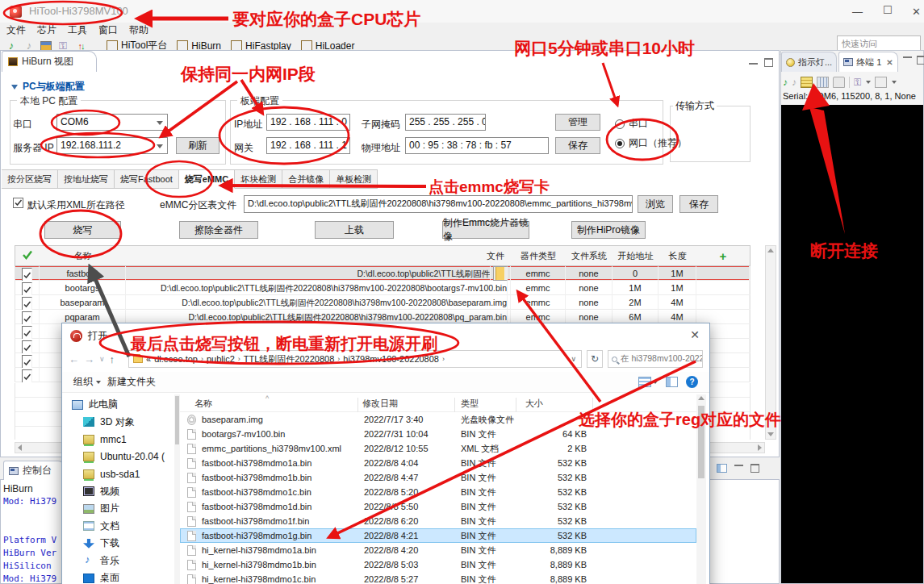  I want to click on file-row: hi_kernel-hi3798mdmo1b.bin 2022/8/8 5:03…, so click(438, 565).